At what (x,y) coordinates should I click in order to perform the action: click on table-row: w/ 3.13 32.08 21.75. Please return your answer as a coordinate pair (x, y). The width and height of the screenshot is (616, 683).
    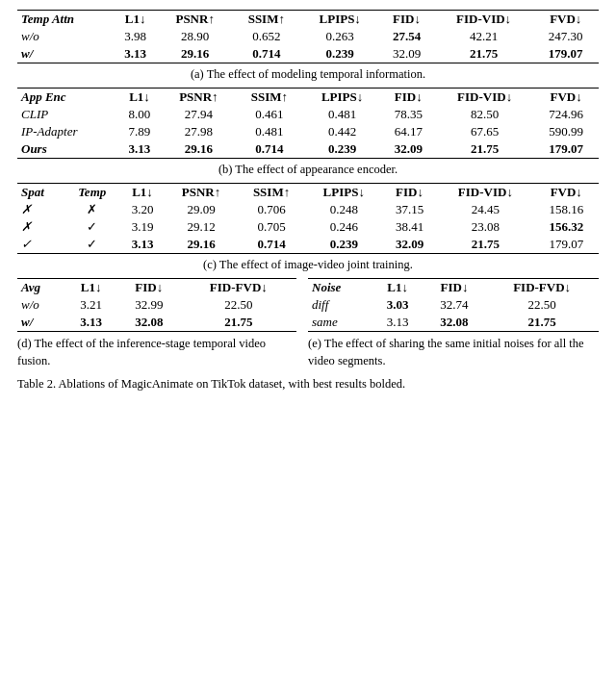
    Looking at the image, I should click on (157, 323).